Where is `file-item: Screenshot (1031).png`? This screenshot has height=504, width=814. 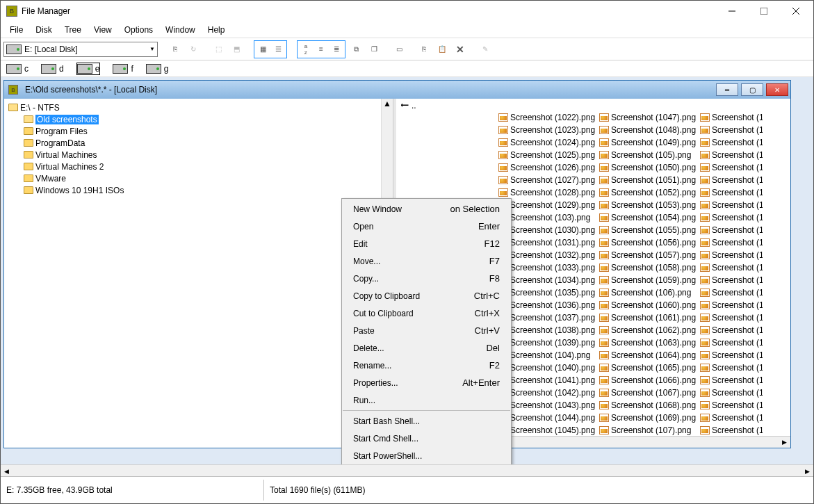
file-item: Screenshot (1031).png is located at coordinates (549, 243).